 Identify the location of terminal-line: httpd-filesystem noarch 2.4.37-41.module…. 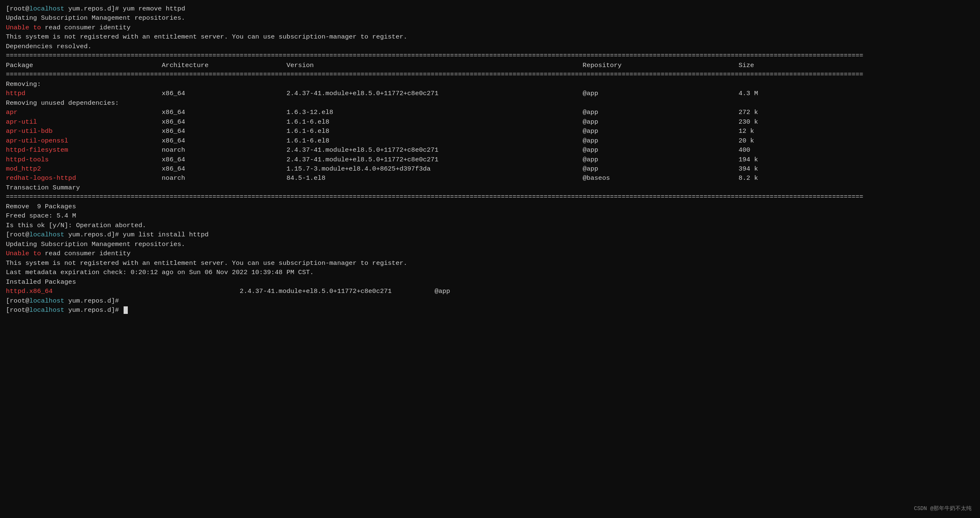
(490, 150).